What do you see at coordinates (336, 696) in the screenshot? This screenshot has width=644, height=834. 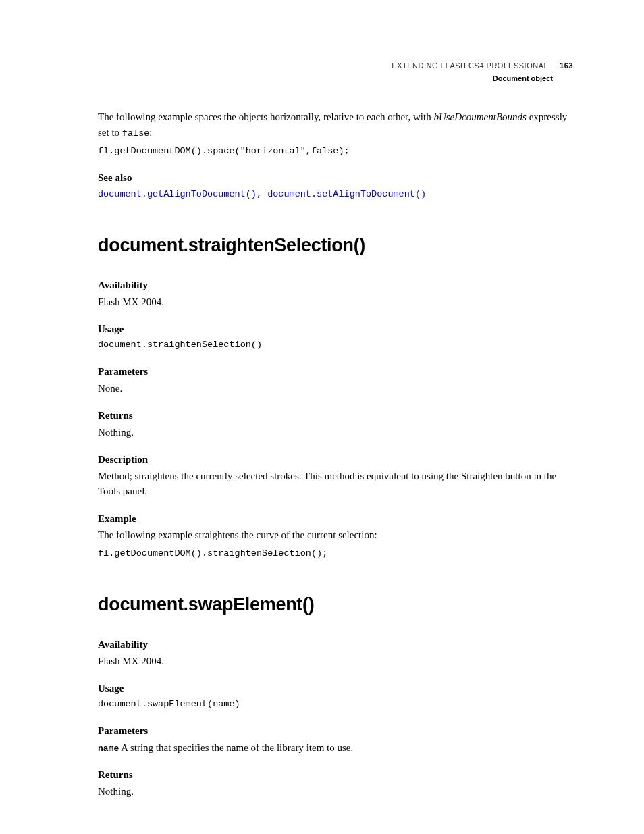 I see `usage-section-2: Usage document.swapElement(name)` at bounding box center [336, 696].